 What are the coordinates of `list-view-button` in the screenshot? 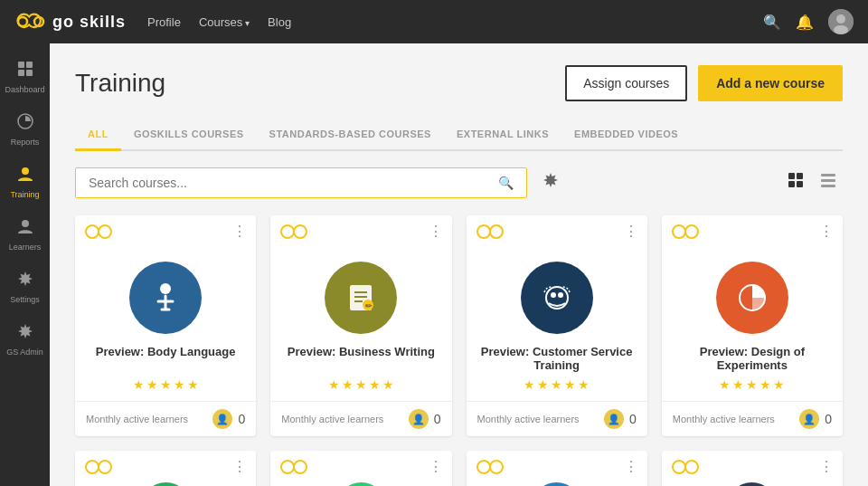 It's located at (828, 183).